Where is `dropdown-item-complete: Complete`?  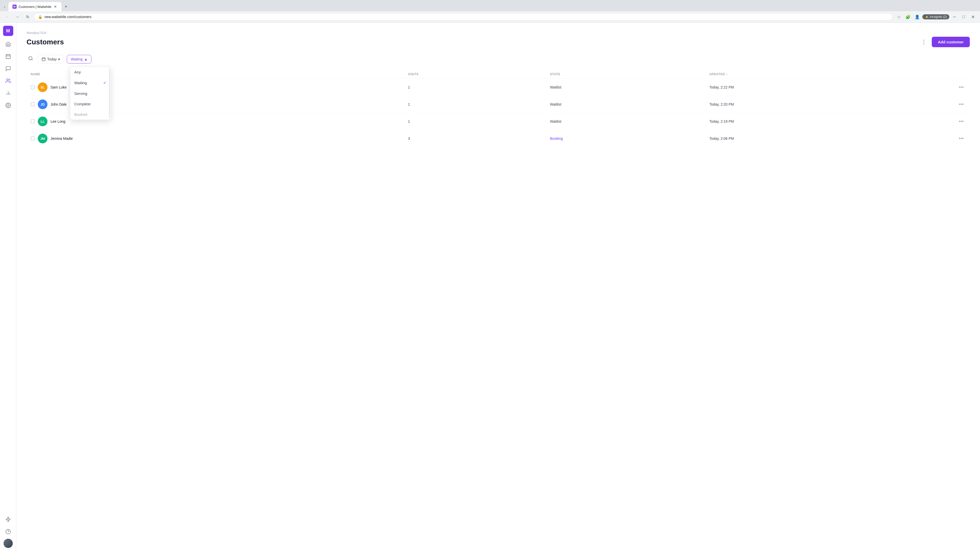
dropdown-item-complete: Complete is located at coordinates (90, 104).